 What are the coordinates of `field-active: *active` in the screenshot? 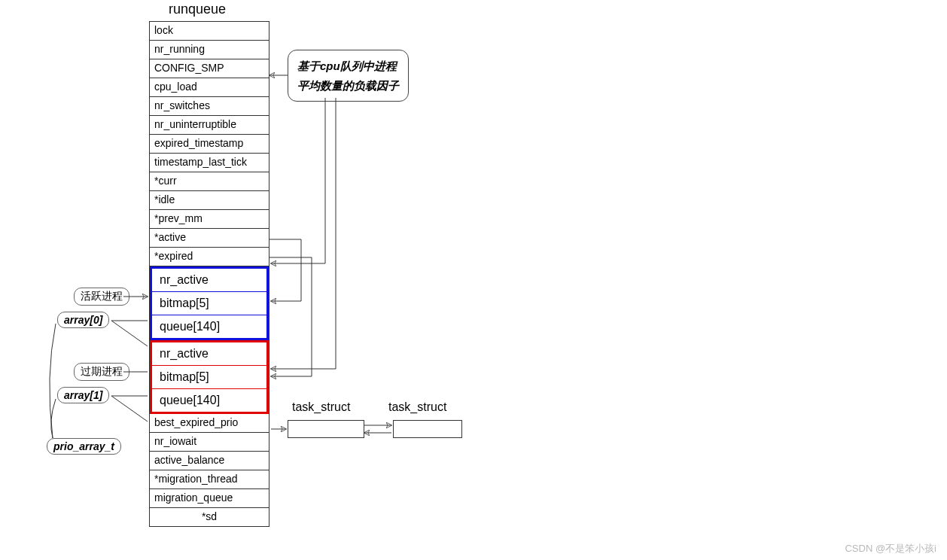 It's located at (209, 238).